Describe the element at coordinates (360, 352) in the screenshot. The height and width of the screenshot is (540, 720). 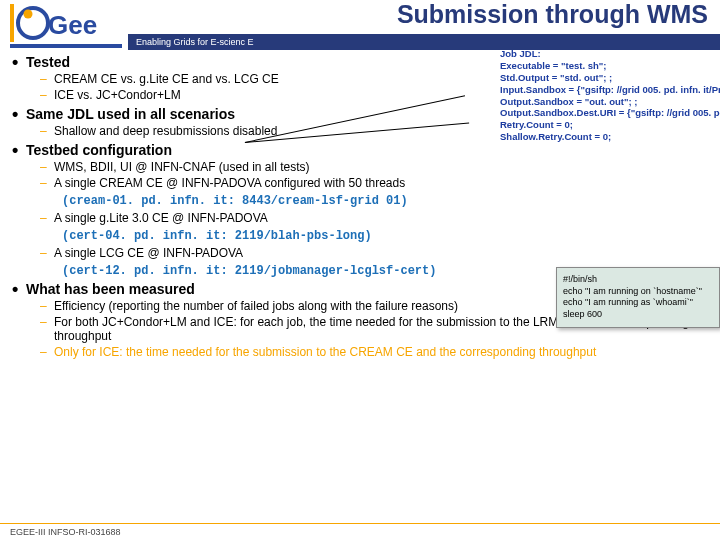
I see `sub-item: Only for ICE: the time needed for the su…` at that location.